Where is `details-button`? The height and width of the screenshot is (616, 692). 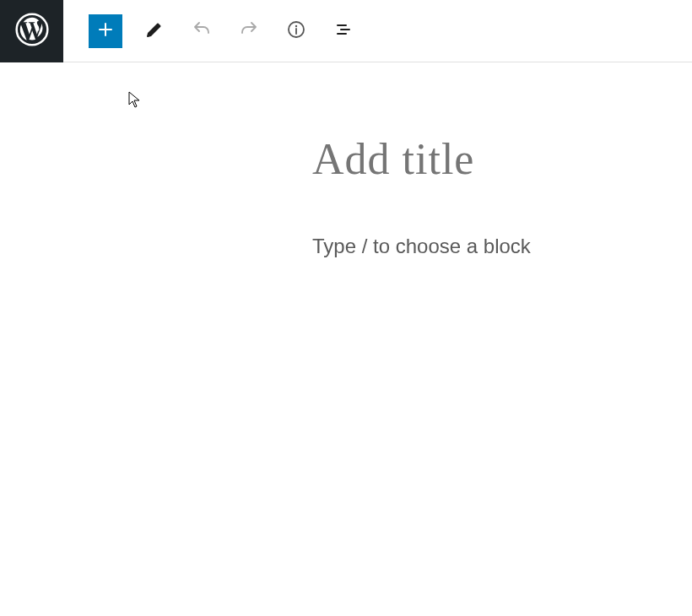 details-button is located at coordinates (296, 31).